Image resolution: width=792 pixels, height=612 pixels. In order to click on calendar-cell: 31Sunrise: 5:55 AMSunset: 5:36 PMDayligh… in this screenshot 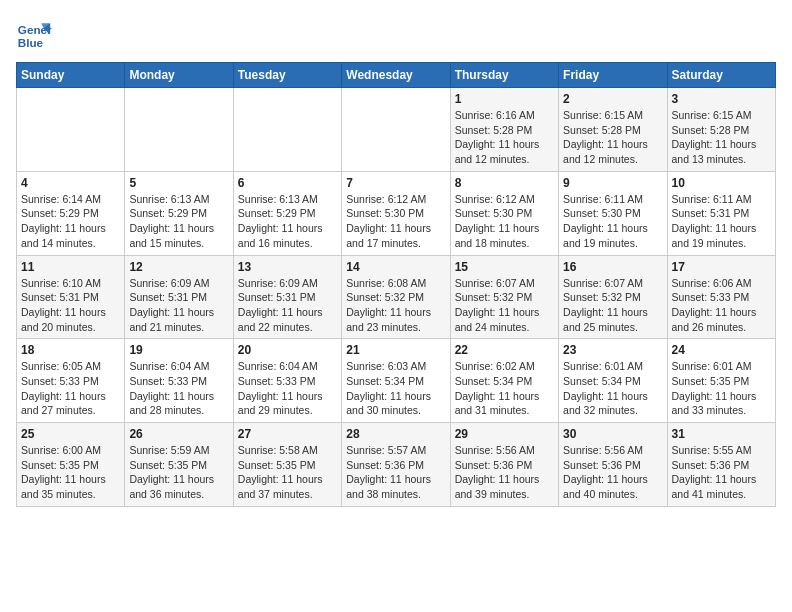, I will do `click(721, 465)`.